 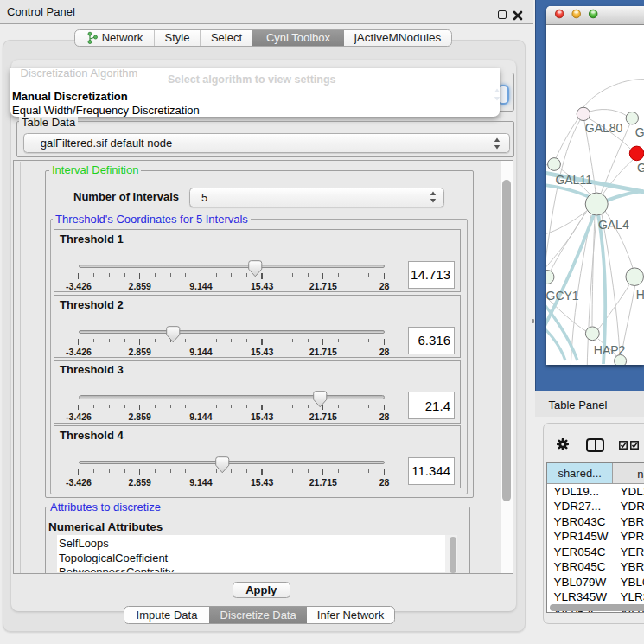 What do you see at coordinates (604, 127) in the screenshot?
I see `svg-text: GAL80` at bounding box center [604, 127].